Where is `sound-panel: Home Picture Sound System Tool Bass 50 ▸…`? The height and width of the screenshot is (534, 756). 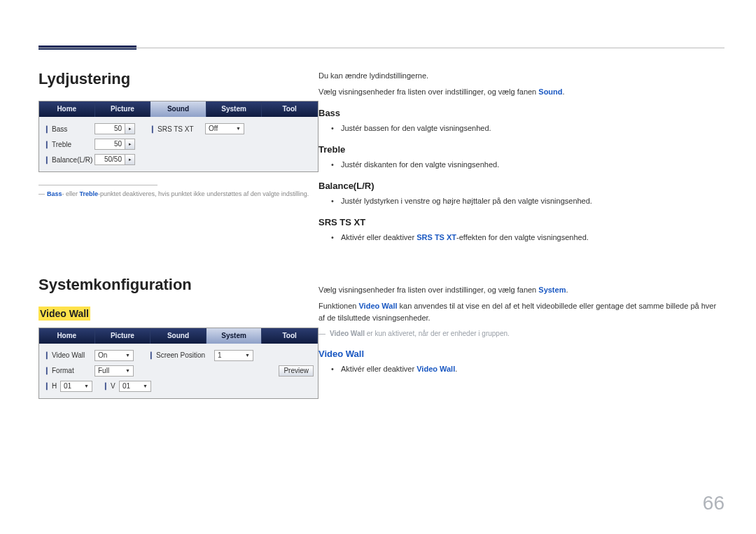 sound-panel: Home Picture Sound System Tool Bass 50 ▸… is located at coordinates (178, 136).